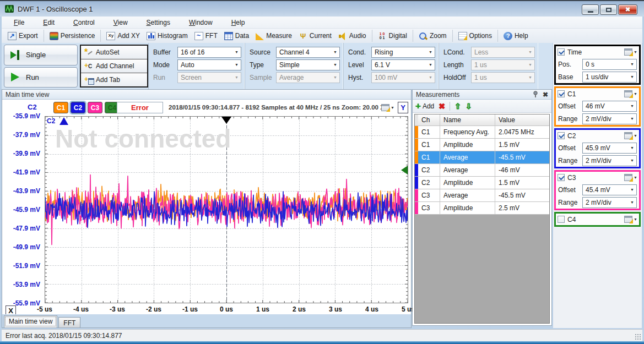 The height and width of the screenshot is (344, 644). What do you see at coordinates (482, 145) in the screenshot?
I see `measurement-row: C1 Amplitude 1.5 mV` at bounding box center [482, 145].